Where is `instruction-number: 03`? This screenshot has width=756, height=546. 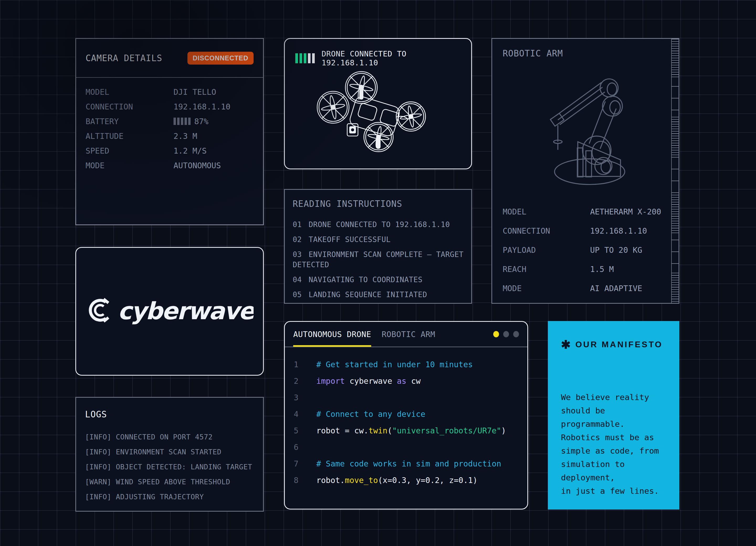 instruction-number: 03 is located at coordinates (297, 254).